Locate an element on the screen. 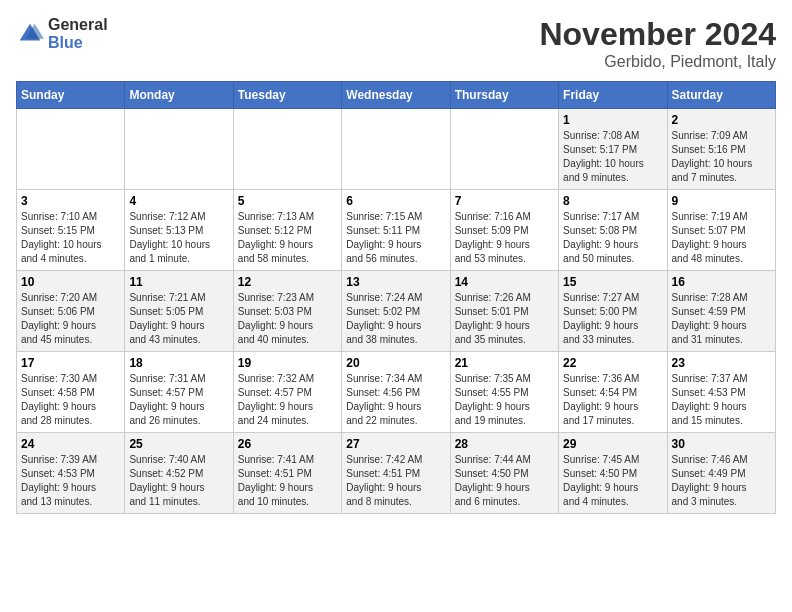 The width and height of the screenshot is (792, 612). day-cell: 23Sunrise: 7:37 AM Sunset: 4:53 PM Dayli… is located at coordinates (721, 392).